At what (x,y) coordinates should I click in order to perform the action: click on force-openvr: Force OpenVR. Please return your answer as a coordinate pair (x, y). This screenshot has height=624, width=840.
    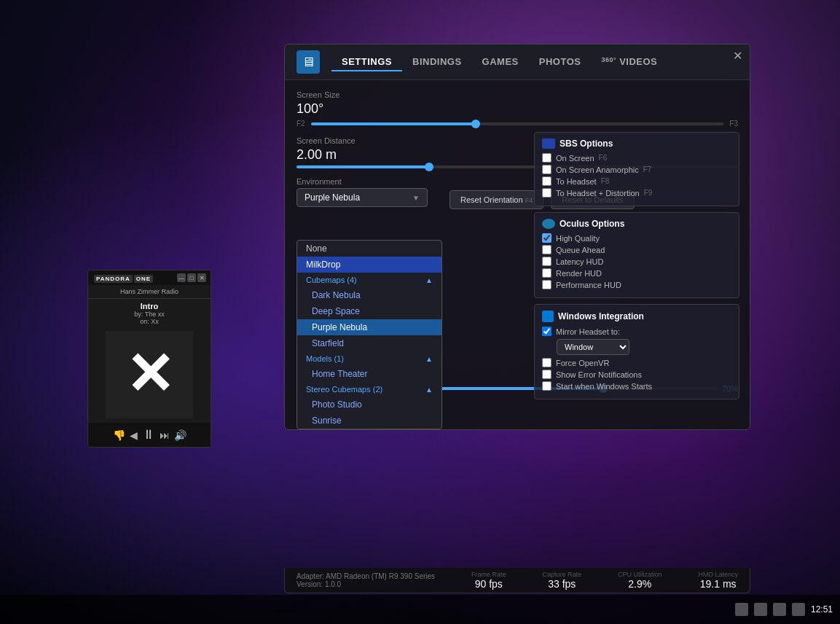
    Looking at the image, I should click on (637, 363).